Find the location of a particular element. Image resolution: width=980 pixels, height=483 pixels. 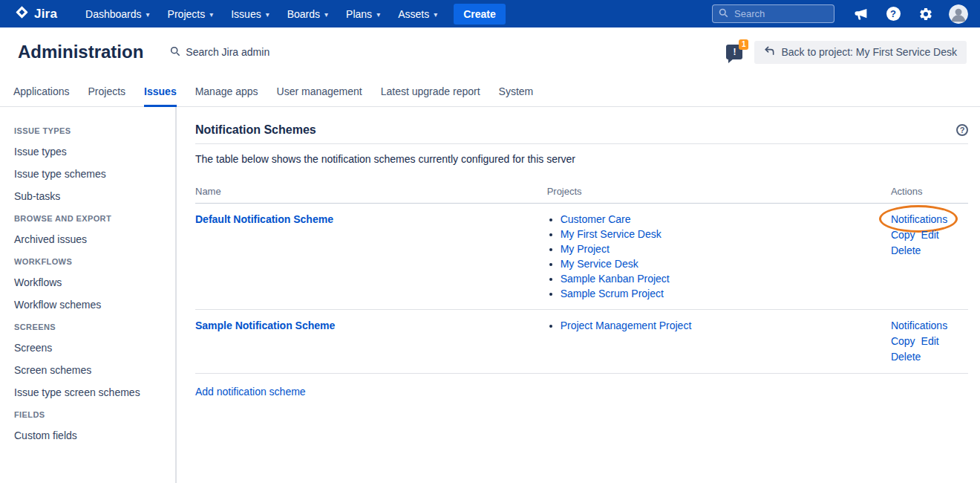

project-link: Sample Scrum Project is located at coordinates (612, 294).